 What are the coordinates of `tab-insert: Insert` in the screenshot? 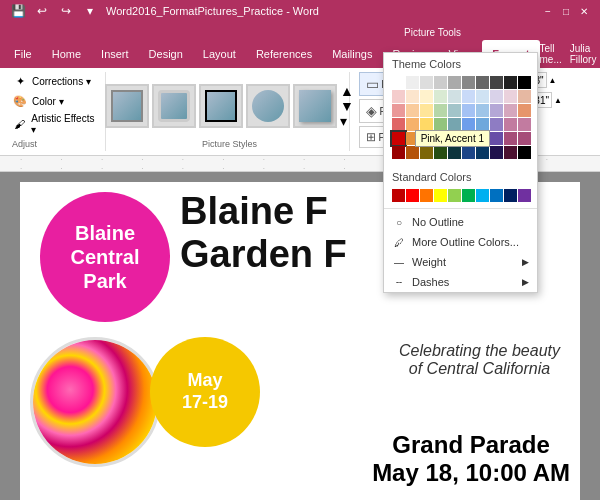 It's located at (115, 54).